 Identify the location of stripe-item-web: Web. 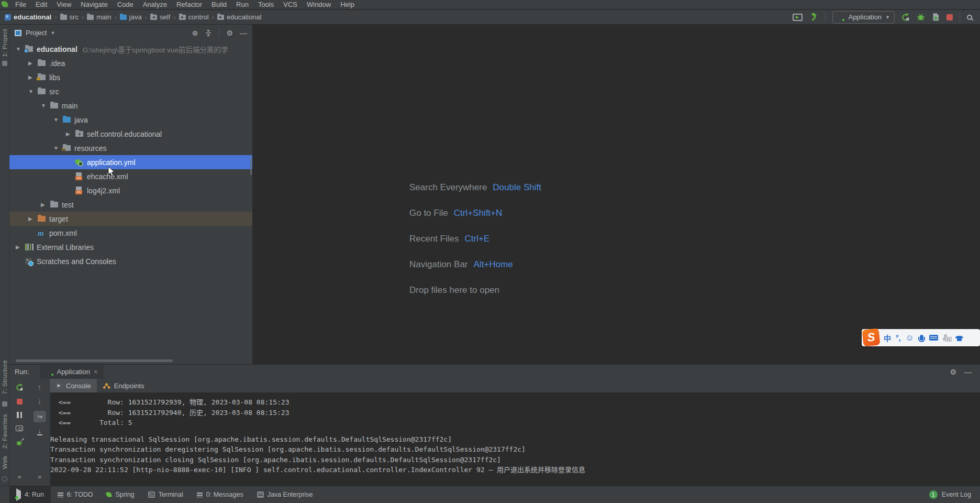
(5, 462).